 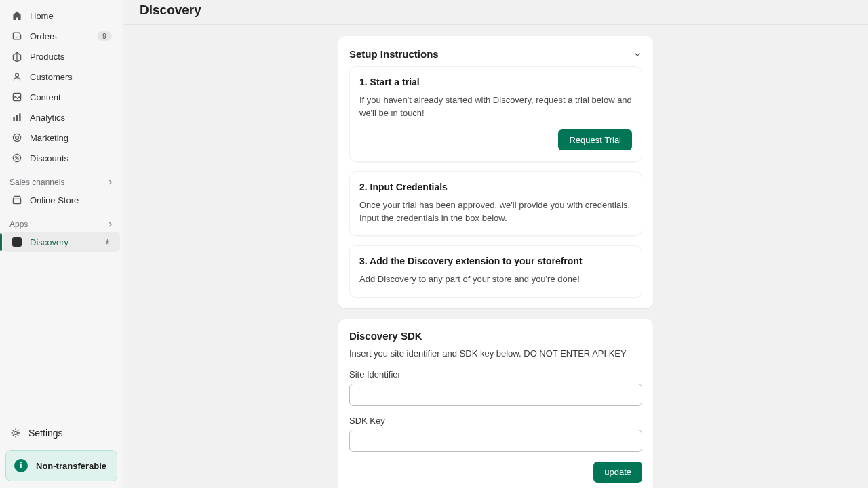 What do you see at coordinates (496, 12) in the screenshot?
I see `page-header: Discovery` at bounding box center [496, 12].